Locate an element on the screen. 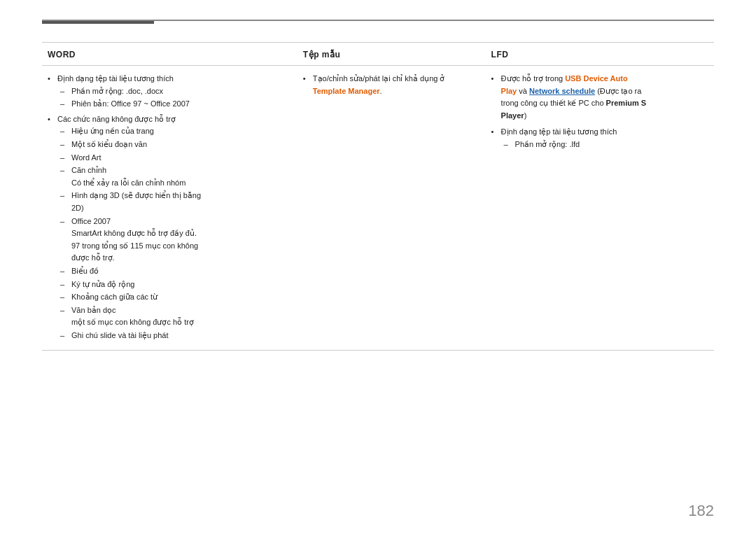  list-item: Văn bản dọcmột số mục con không được hỗ … is located at coordinates (176, 316).